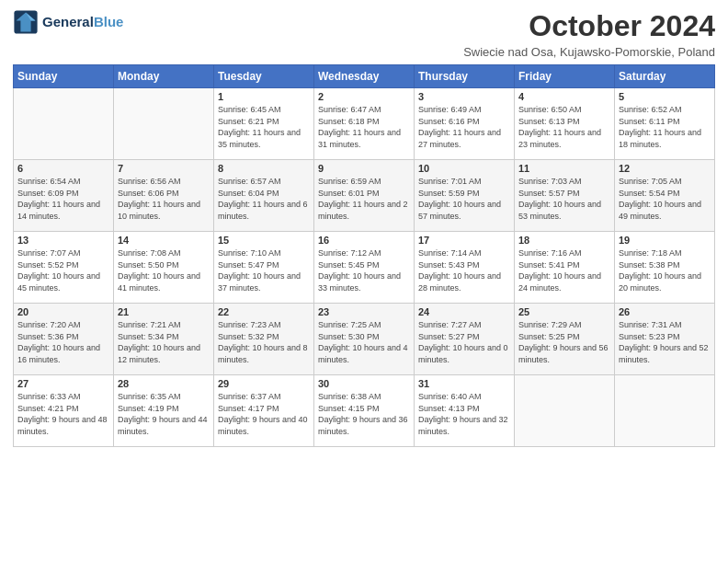 The image size is (728, 563). I want to click on day-number: 4, so click(564, 97).